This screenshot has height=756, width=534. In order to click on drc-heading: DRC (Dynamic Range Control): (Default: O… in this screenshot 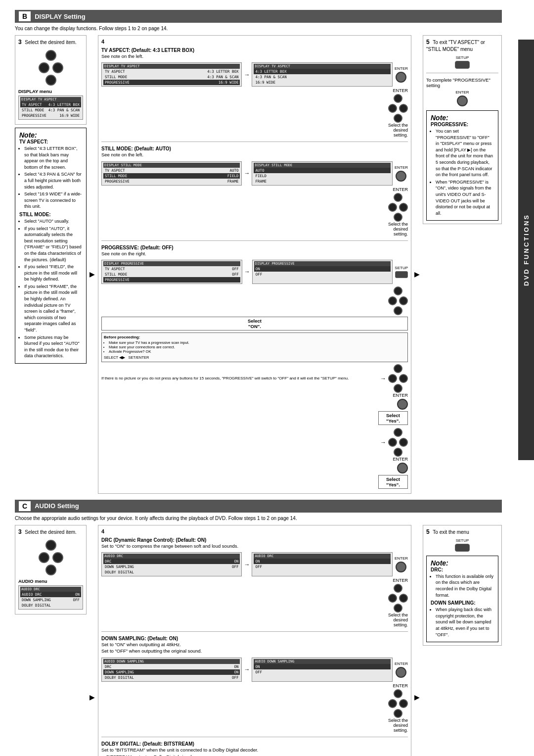, I will do `click(255, 540)`.